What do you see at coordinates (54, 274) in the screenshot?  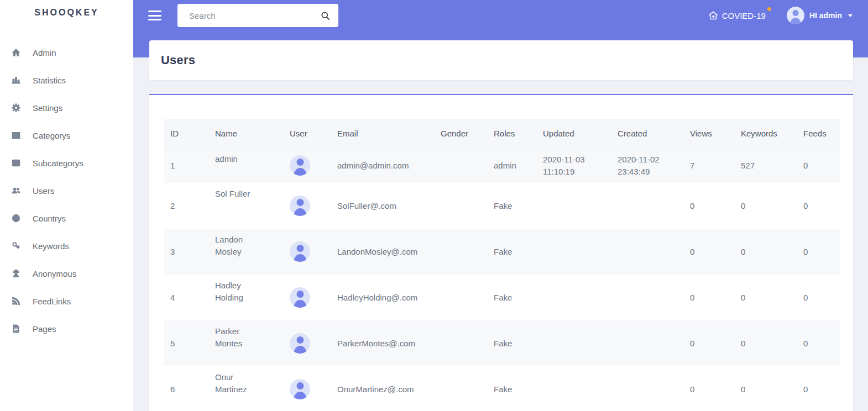 I see `sidebar-item-label: Anonymous` at bounding box center [54, 274].